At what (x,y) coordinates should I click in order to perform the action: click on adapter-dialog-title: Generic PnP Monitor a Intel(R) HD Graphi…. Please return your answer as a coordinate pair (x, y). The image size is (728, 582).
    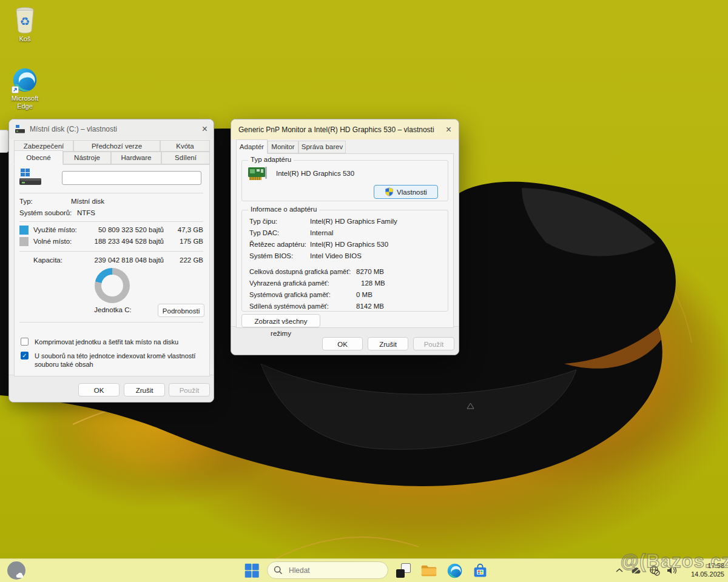
    Looking at the image, I should click on (336, 130).